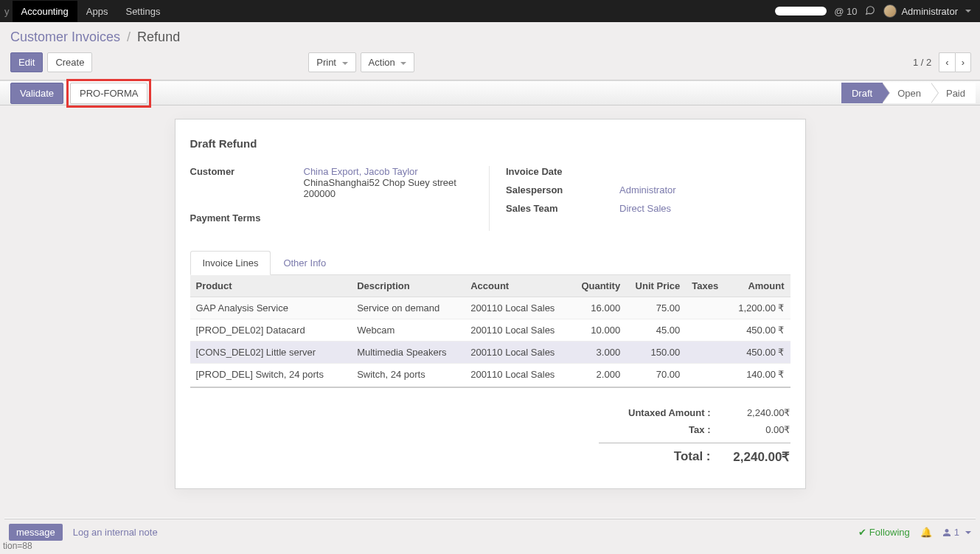  Describe the element at coordinates (389, 218) in the screenshot. I see `value-payment-terms` at that location.